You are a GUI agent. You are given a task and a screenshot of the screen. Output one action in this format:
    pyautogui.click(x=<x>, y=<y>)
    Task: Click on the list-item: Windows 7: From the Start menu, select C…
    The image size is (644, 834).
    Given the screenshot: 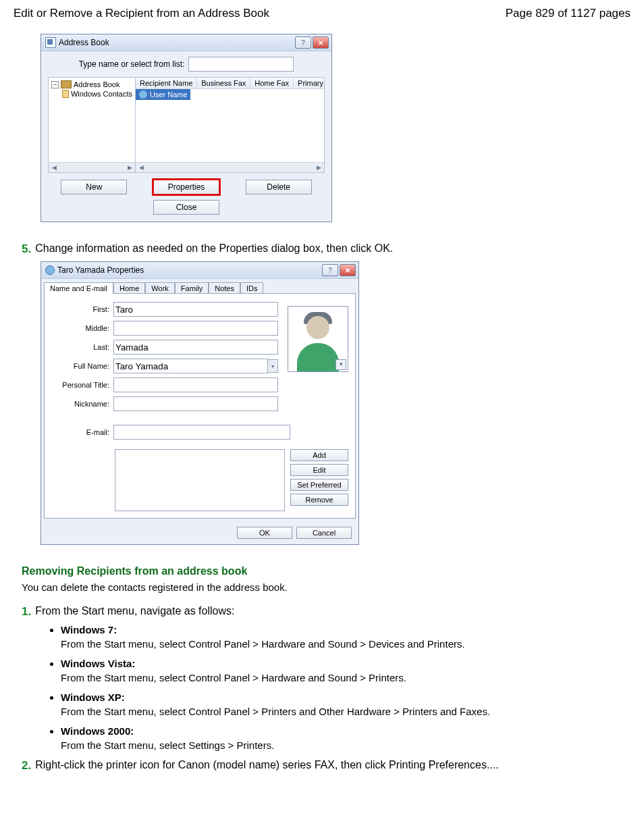 What is the action you would take?
    pyautogui.click(x=346, y=637)
    